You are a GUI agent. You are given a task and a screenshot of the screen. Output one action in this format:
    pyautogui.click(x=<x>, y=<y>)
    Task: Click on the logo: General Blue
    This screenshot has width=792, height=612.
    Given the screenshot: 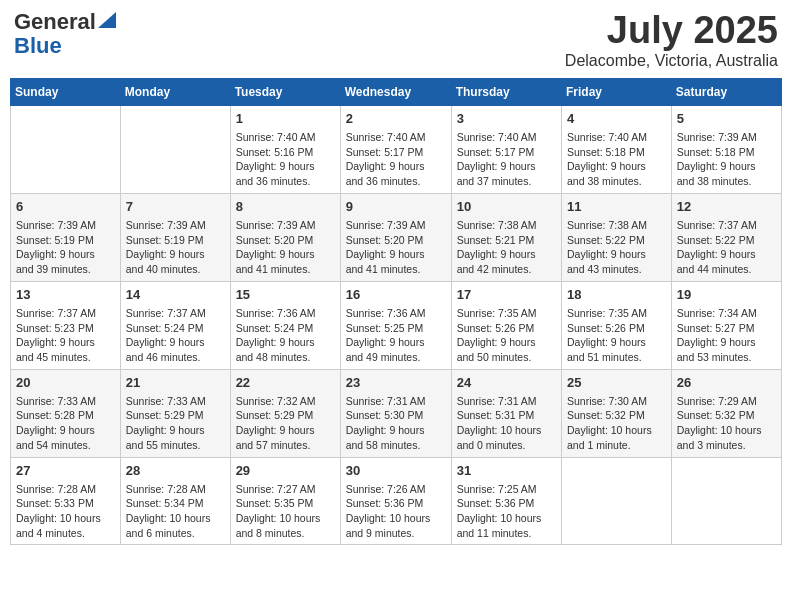 What is the action you would take?
    pyautogui.click(x=65, y=34)
    